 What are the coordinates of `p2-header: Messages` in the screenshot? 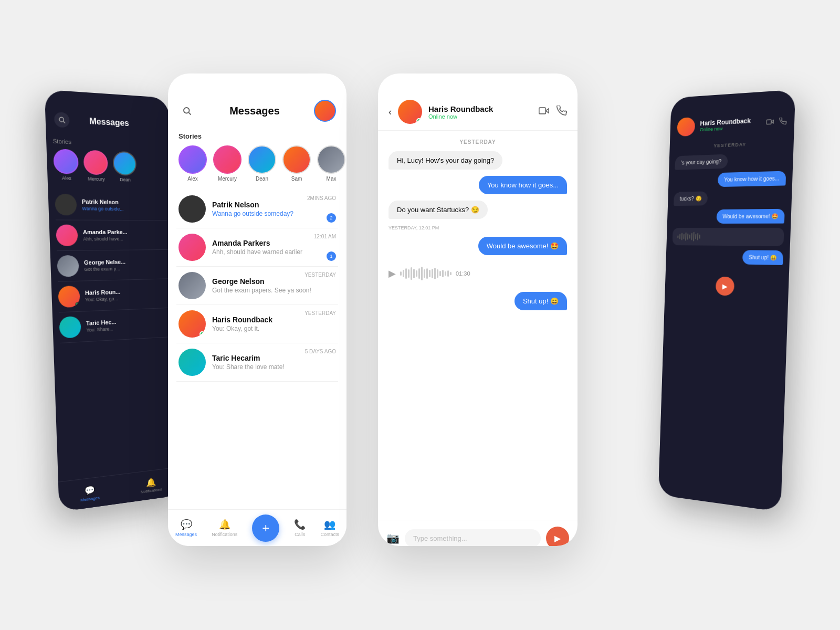 It's located at (257, 101).